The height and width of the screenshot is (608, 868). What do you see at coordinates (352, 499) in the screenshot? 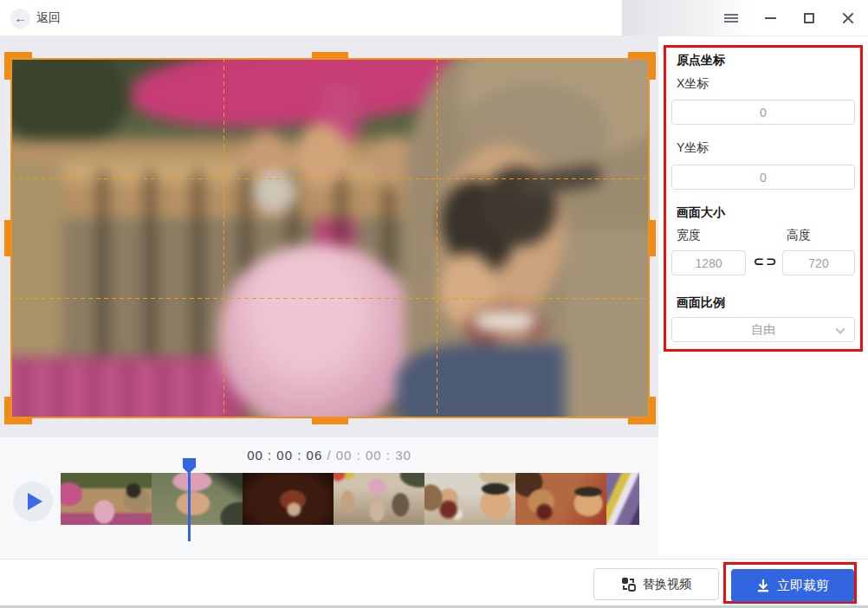
I see `thumbnail-strip` at bounding box center [352, 499].